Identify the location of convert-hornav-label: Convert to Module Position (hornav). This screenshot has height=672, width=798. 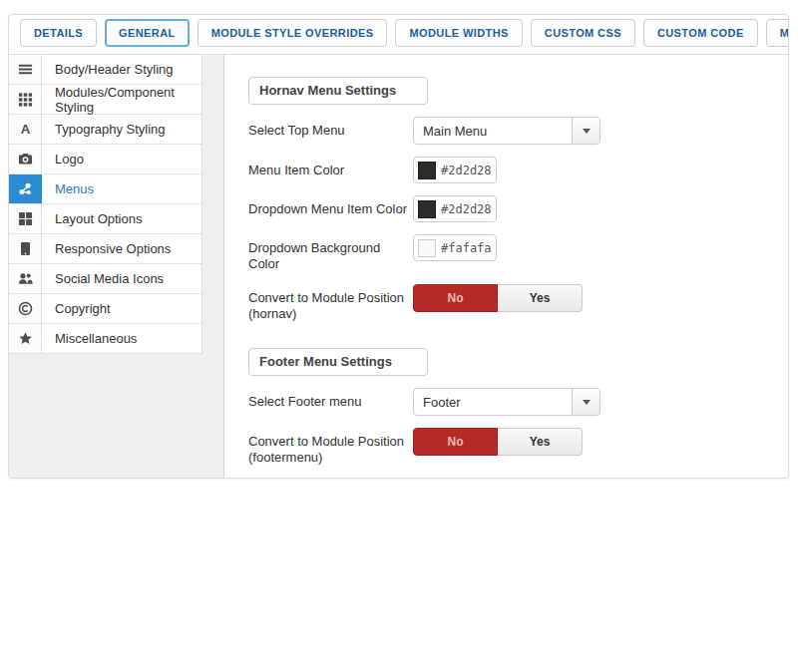
(331, 303).